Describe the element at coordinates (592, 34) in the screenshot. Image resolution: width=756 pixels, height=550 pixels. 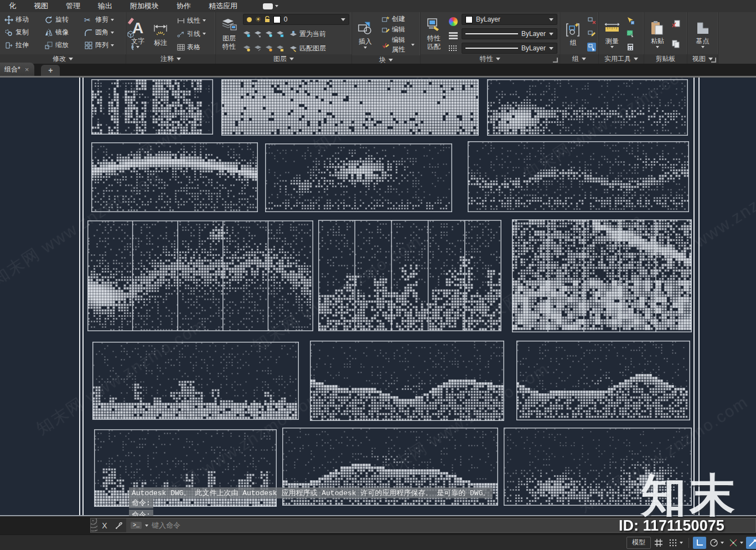
I see `group-edit-icon` at that location.